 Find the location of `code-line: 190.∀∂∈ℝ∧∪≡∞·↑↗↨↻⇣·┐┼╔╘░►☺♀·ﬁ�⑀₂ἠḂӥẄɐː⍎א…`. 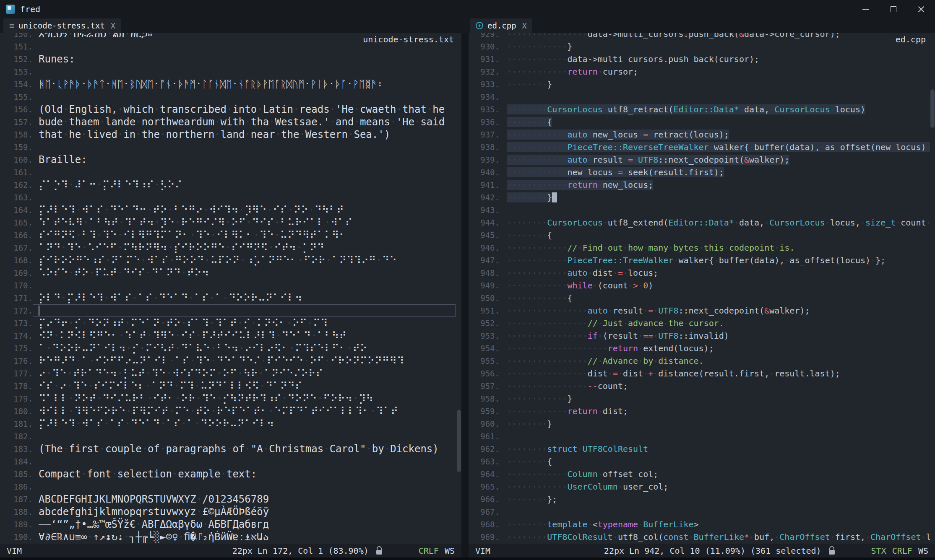

code-line: 190.∀∂∈ℝ∧∪≡∞·↑↗↨↻⇣·┐┼╔╘░►☺♀·ﬁ�⑀₂ἠḂӥẄɐː⍎א… is located at coordinates (228, 537).